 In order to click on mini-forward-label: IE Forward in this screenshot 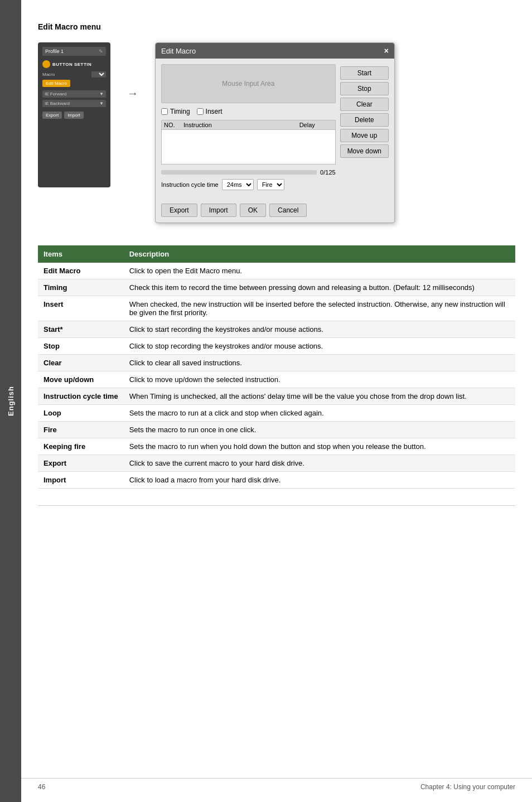, I will do `click(56, 94)`.